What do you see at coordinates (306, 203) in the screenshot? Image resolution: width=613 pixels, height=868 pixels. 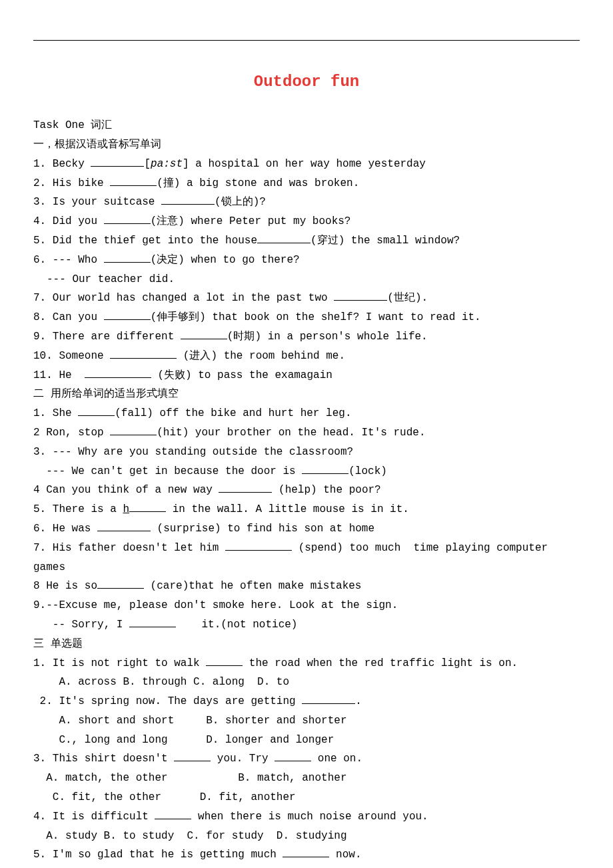 I see `s1-item-3: 3. Is your suitcase (锁上的)?` at bounding box center [306, 203].